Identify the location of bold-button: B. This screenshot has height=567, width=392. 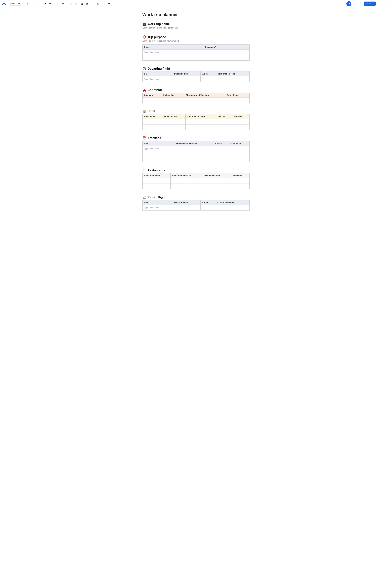
(27, 4).